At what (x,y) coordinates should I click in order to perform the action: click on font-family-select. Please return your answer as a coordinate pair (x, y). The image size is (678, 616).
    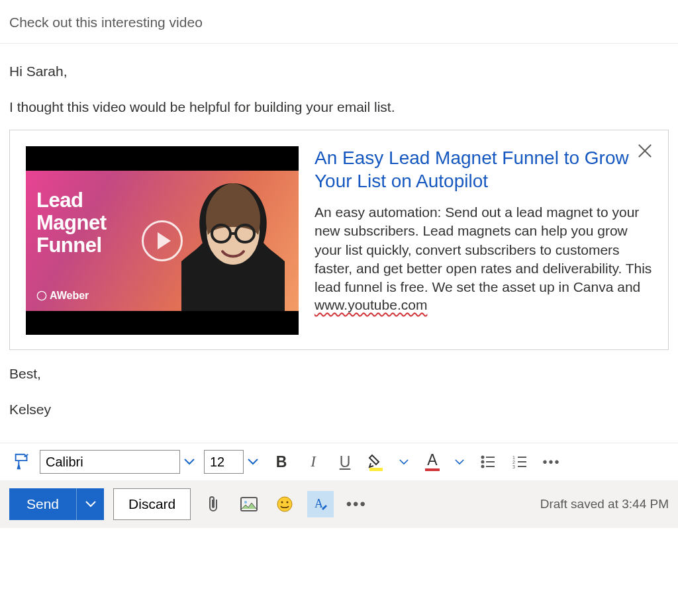
    Looking at the image, I should click on (120, 462).